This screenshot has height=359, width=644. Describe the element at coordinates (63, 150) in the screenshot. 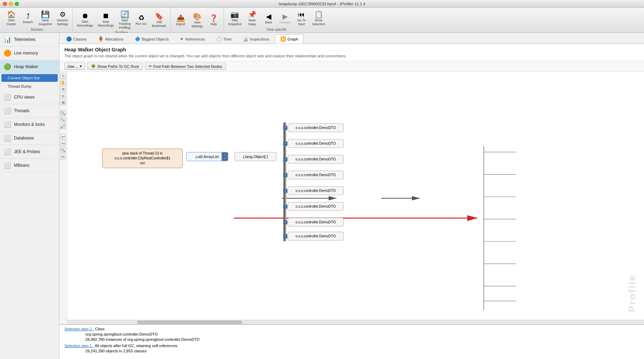

I see `find-button: 🔍` at that location.